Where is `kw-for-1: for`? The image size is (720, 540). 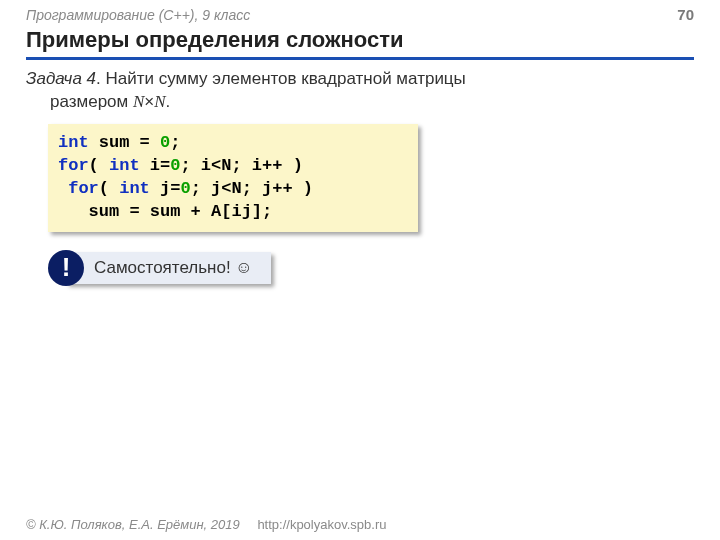
kw-for-1: for is located at coordinates (74, 166).